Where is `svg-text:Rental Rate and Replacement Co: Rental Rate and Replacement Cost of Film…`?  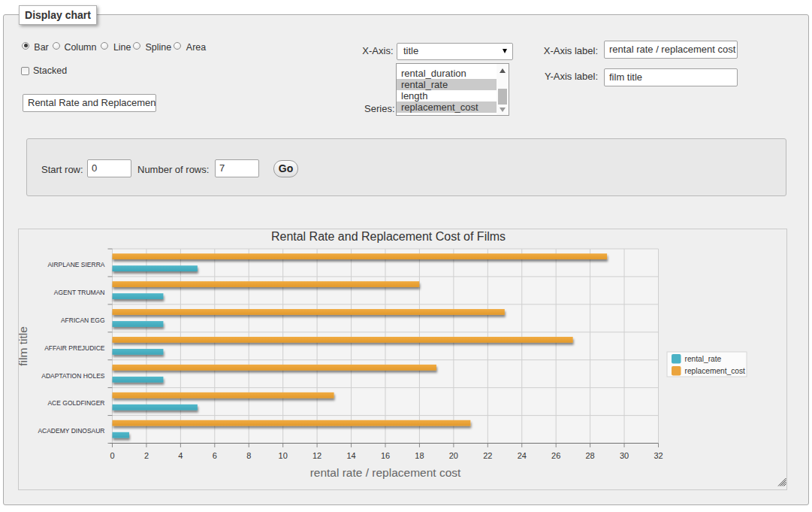 svg-text:Rental Rate and Replacement Co: Rental Rate and Replacement Cost of Film… is located at coordinates (388, 236).